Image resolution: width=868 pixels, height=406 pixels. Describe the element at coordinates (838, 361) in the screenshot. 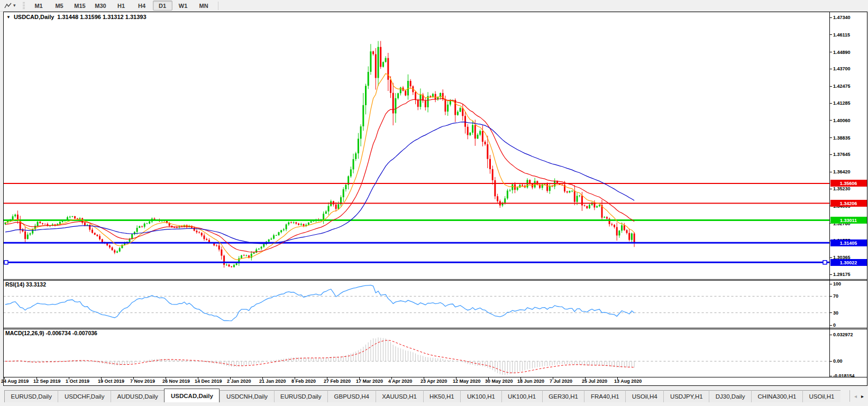

I see `svg-text: 0.00` at that location.